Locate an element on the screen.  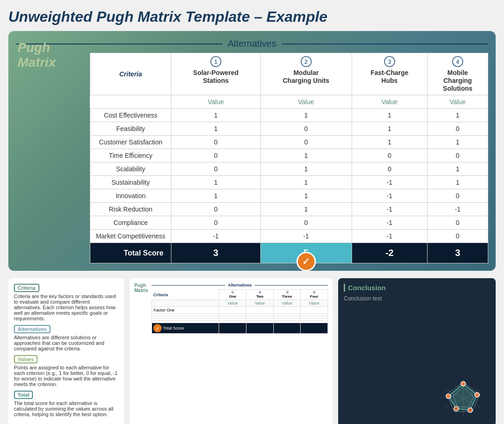
value-subheader-row: Value Value Value Value is located at coordinates (289, 102).